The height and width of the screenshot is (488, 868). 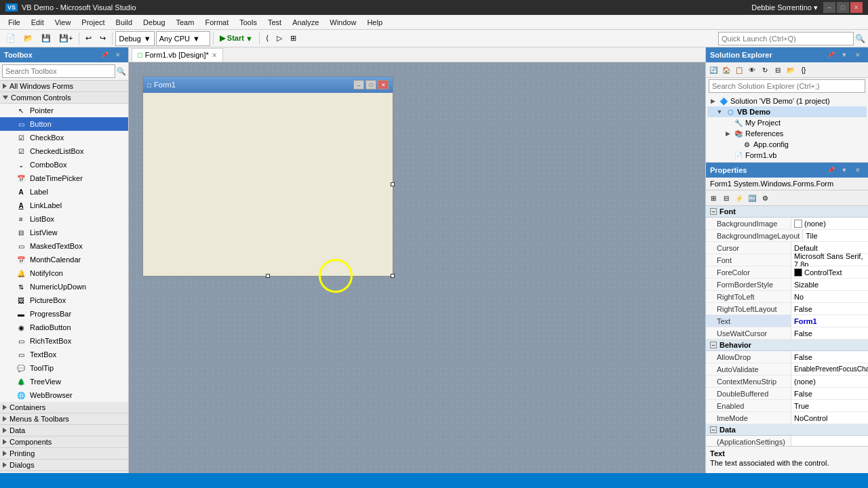 What do you see at coordinates (93, 22) in the screenshot?
I see `menu-project: Project` at bounding box center [93, 22].